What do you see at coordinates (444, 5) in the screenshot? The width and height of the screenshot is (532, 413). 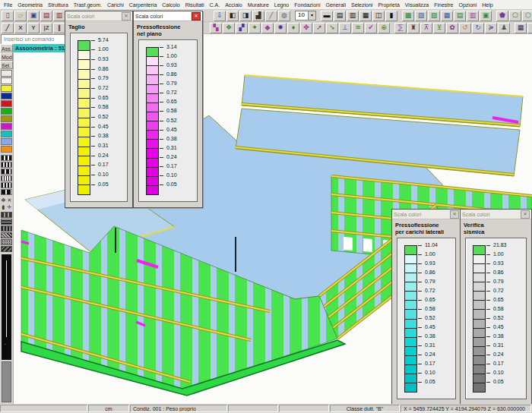 I see `menu-item: Finestre` at bounding box center [444, 5].